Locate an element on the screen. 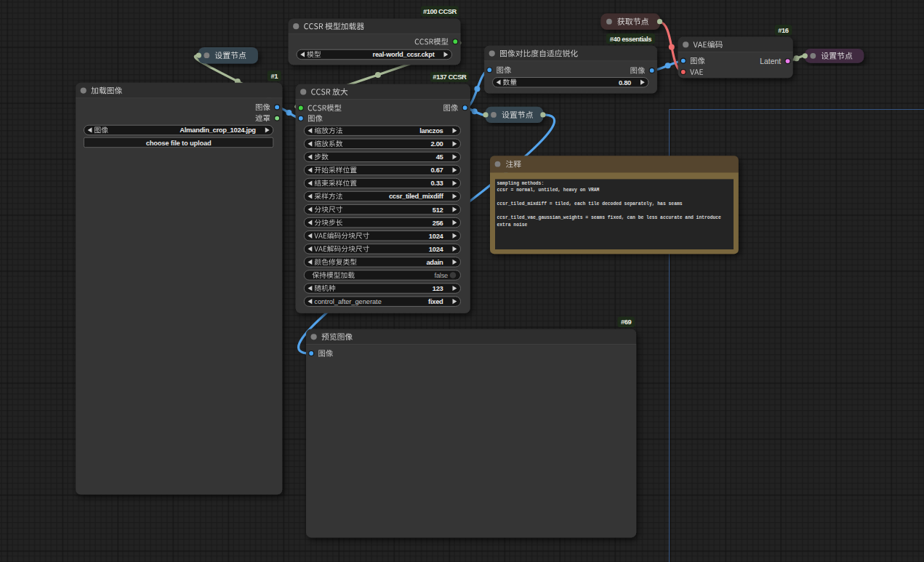 The width and height of the screenshot is (924, 562). svg-text: control_after_generate is located at coordinates (347, 302).